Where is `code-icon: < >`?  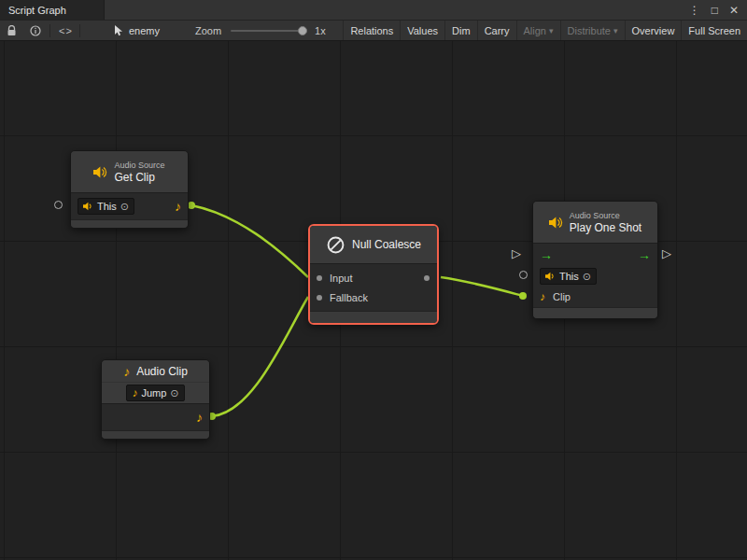 code-icon: < > is located at coordinates (65, 30).